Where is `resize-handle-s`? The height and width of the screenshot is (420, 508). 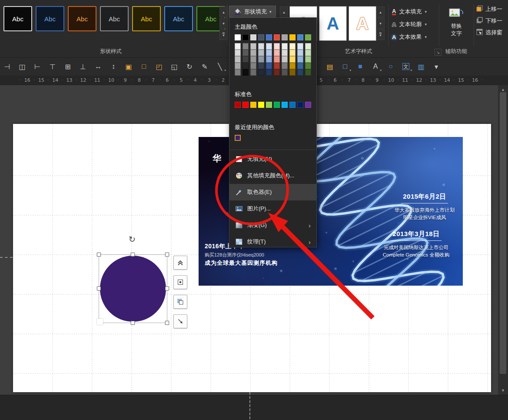
resize-handle-s is located at coordinates (133, 323).